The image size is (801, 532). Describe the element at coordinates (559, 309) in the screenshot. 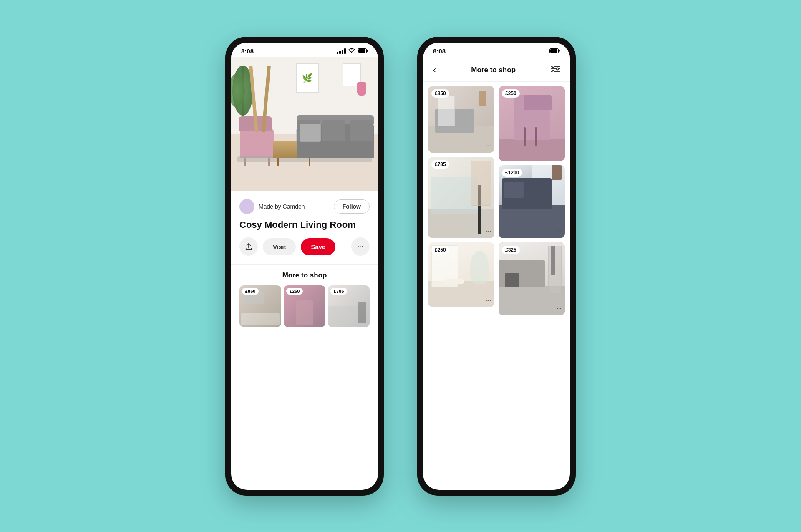

I see `card-menu-6: ···` at that location.